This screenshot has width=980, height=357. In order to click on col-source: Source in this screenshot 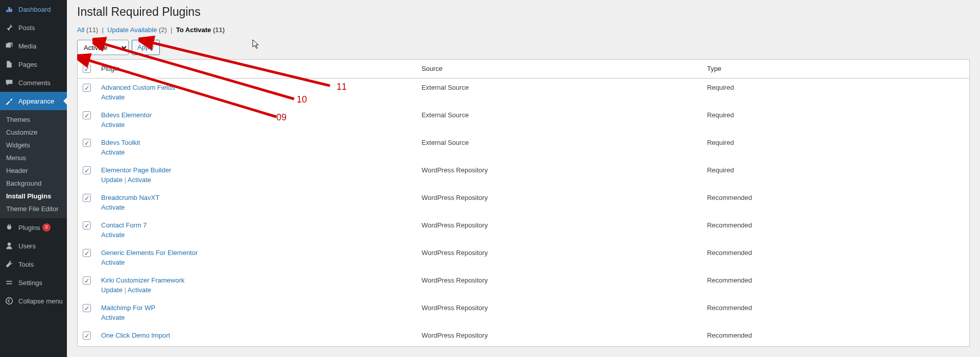, I will do `click(559, 69)`.